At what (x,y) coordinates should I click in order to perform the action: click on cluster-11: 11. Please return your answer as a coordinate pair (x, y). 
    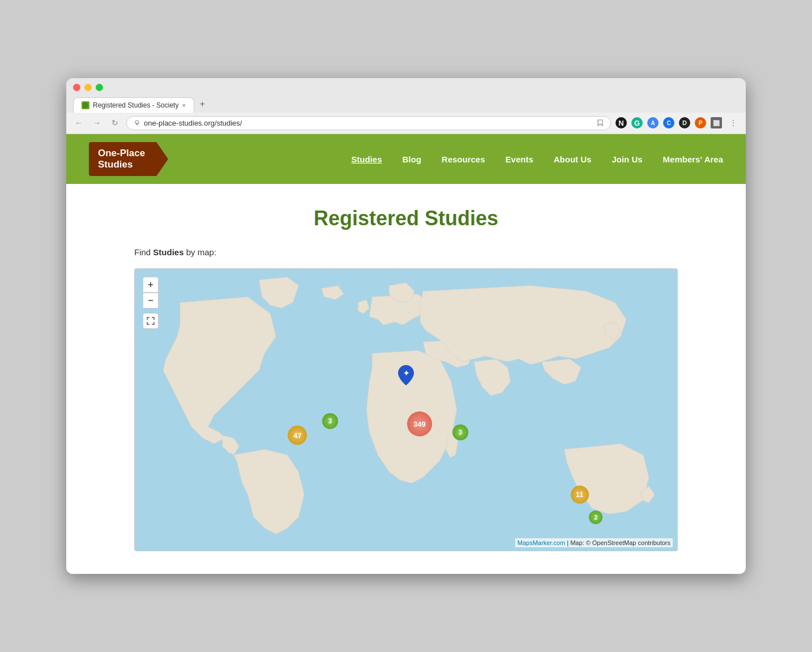
    Looking at the image, I should click on (580, 495).